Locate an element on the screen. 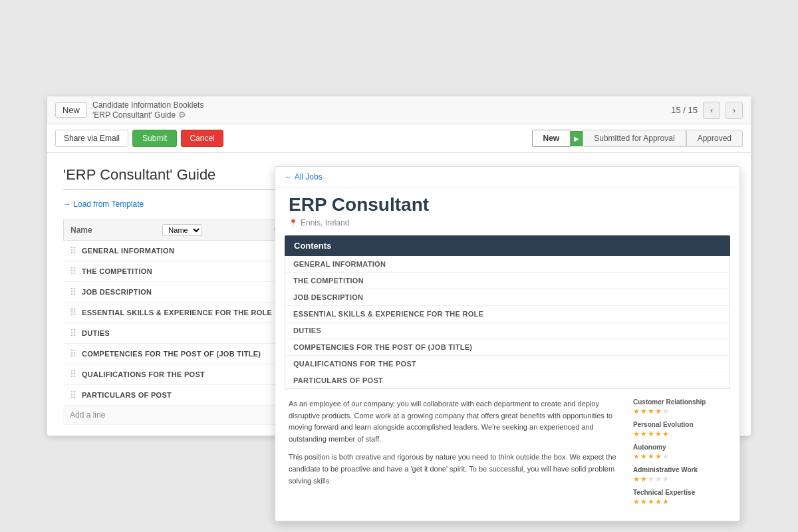 Image resolution: width=798 pixels, height=532 pixels. rating-label: Customer Relationship is located at coordinates (680, 402).